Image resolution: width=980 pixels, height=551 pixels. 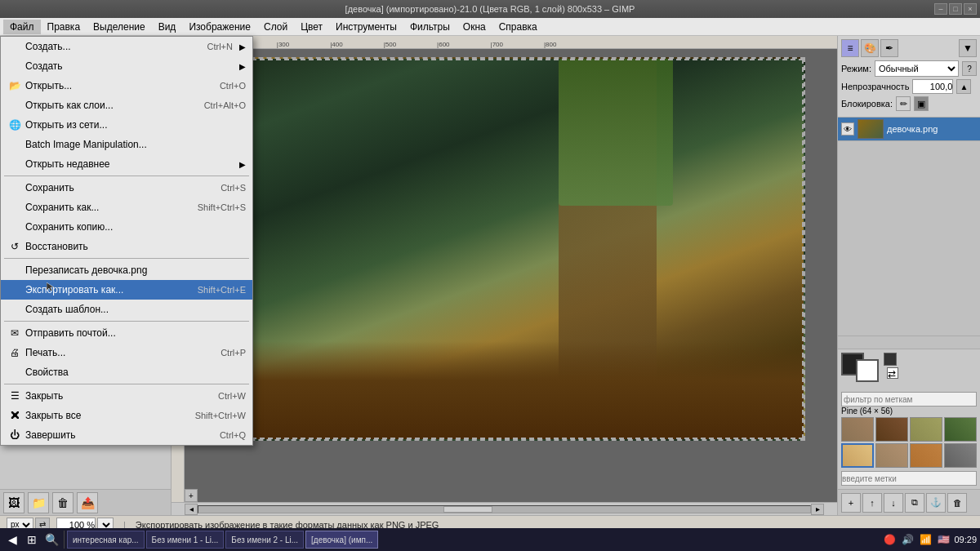 What do you see at coordinates (936, 503) in the screenshot?
I see `anchor-layer-button: ⚓` at bounding box center [936, 503].